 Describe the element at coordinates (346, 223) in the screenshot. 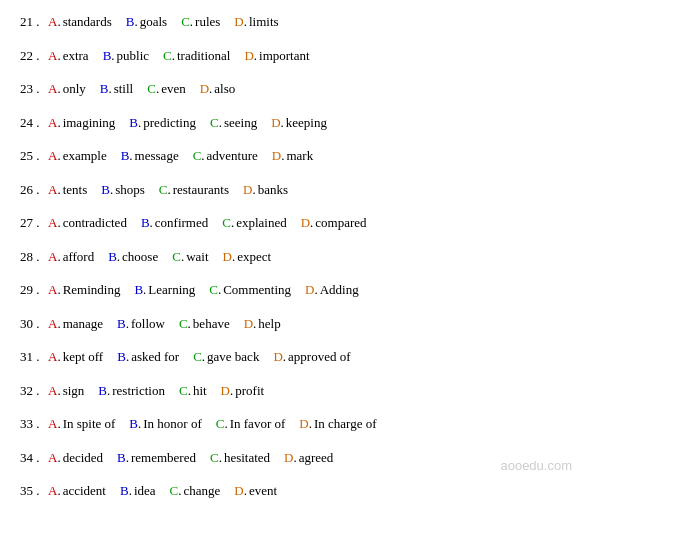

I see `question-item: 27 .A . contradictedB . confirmedC . exp…` at that location.